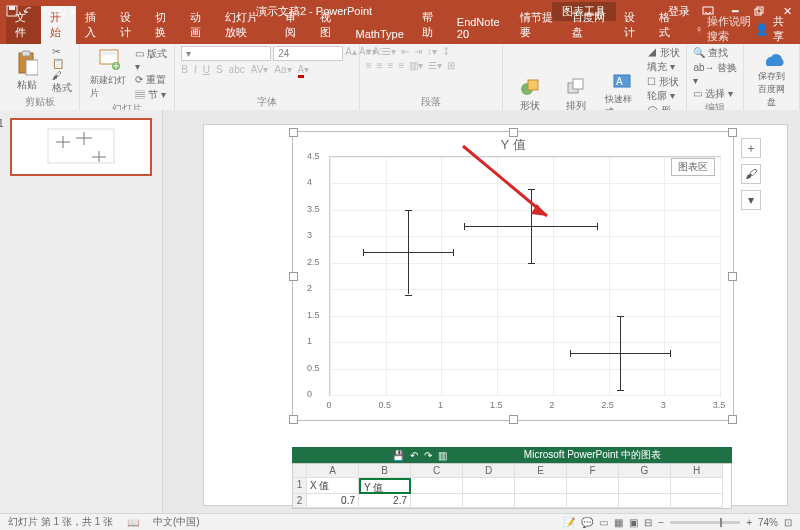 The width and height of the screenshot is (800, 530). I want to click on save-to-cloud-button: 保存到百度网盘, so click(772, 78).